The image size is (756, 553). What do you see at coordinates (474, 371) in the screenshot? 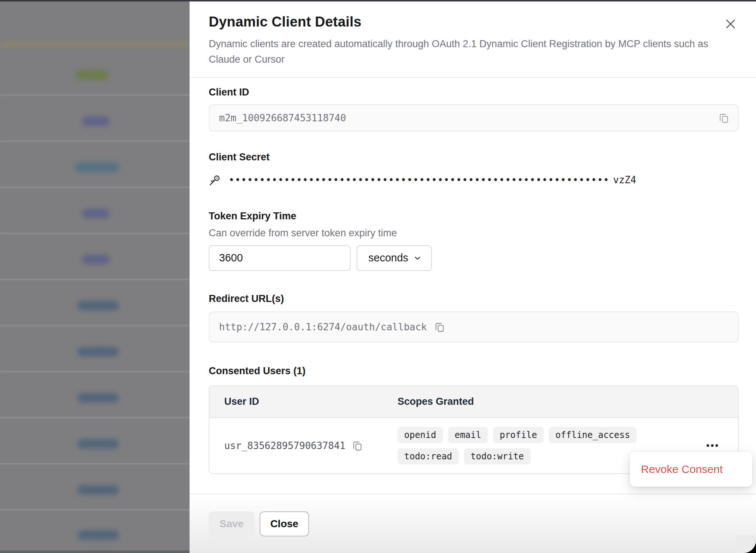
I see `consented-users-label: Consented Users (1)` at bounding box center [474, 371].